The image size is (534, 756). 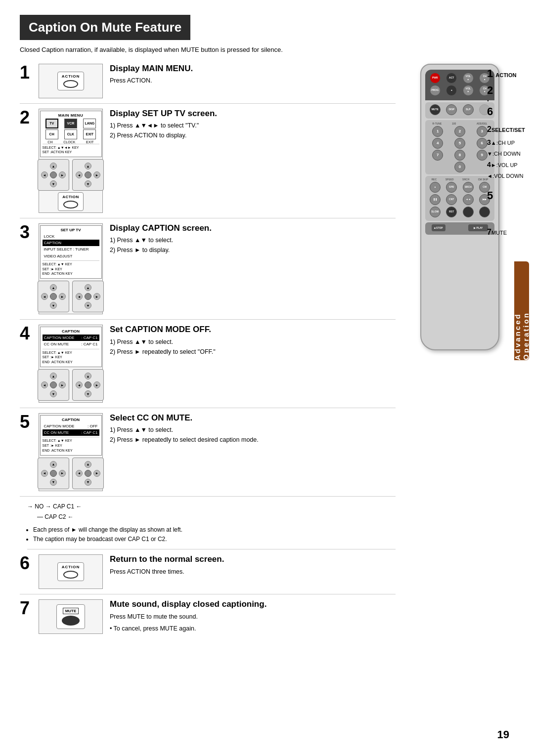 What do you see at coordinates (52, 134) in the screenshot?
I see `ch-icon-box: CH` at bounding box center [52, 134].